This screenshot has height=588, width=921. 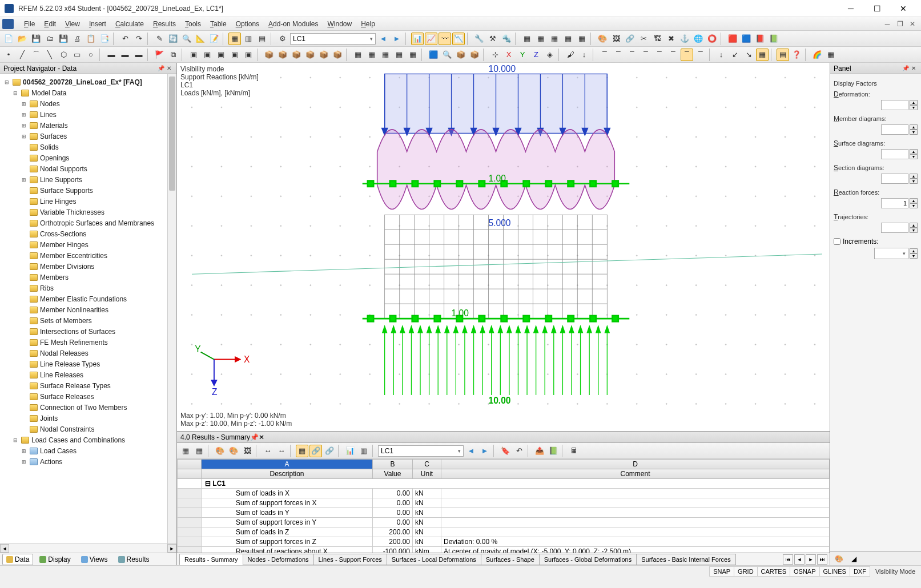 I want to click on surf-tool-2: ▬, so click(x=125, y=55).